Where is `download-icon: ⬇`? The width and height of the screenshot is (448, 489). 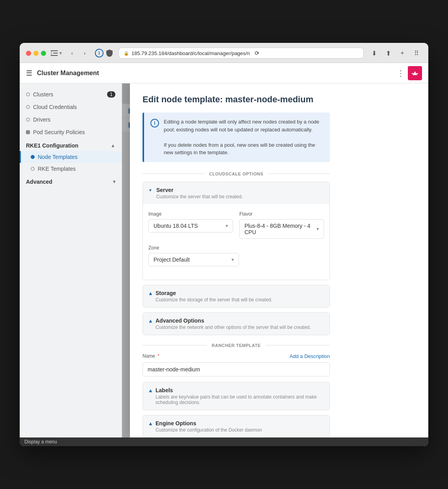
download-icon: ⬇ is located at coordinates (374, 53).